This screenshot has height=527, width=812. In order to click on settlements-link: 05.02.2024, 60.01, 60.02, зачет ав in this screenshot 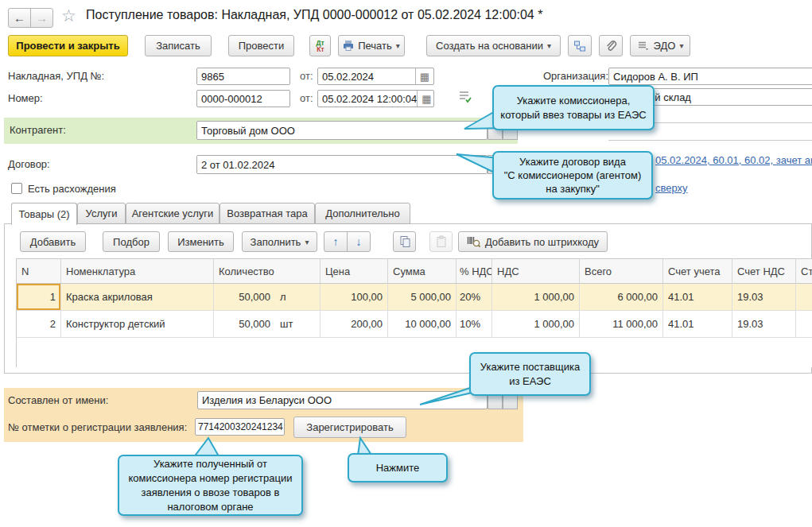, I will do `click(733, 161)`.